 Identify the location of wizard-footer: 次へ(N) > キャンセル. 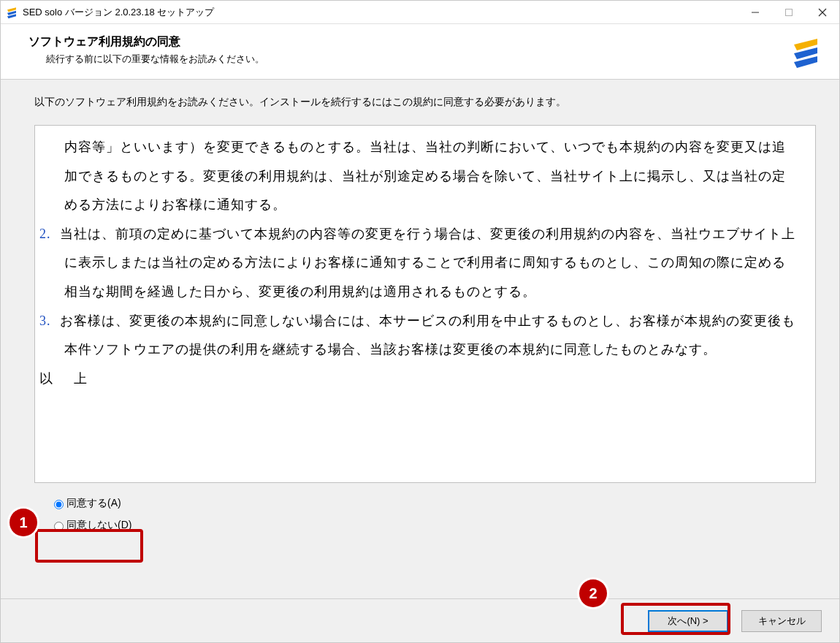
(420, 620).